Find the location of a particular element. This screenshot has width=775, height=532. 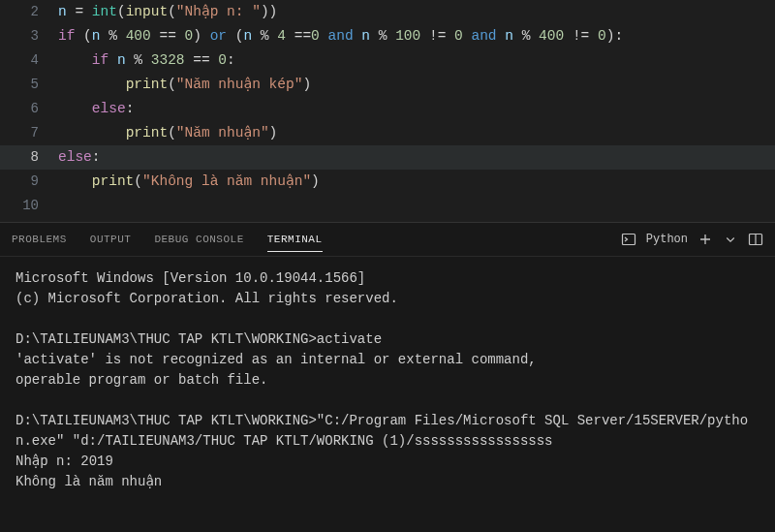

launch-profile-icon is located at coordinates (629, 239).